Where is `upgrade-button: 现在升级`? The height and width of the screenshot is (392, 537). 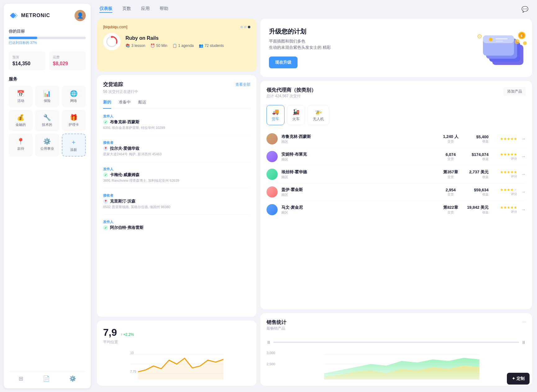
upgrade-button: 现在升级 is located at coordinates (283, 62).